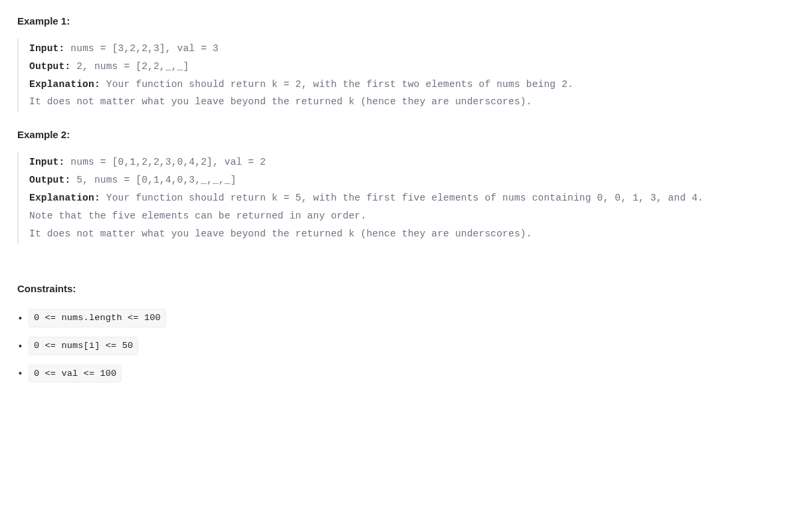 The width and height of the screenshot is (812, 520). What do you see at coordinates (412, 162) in the screenshot?
I see `example-2-input-line: Input: nums = [0,1,2,2,3,0,4,2], val = 2` at bounding box center [412, 162].